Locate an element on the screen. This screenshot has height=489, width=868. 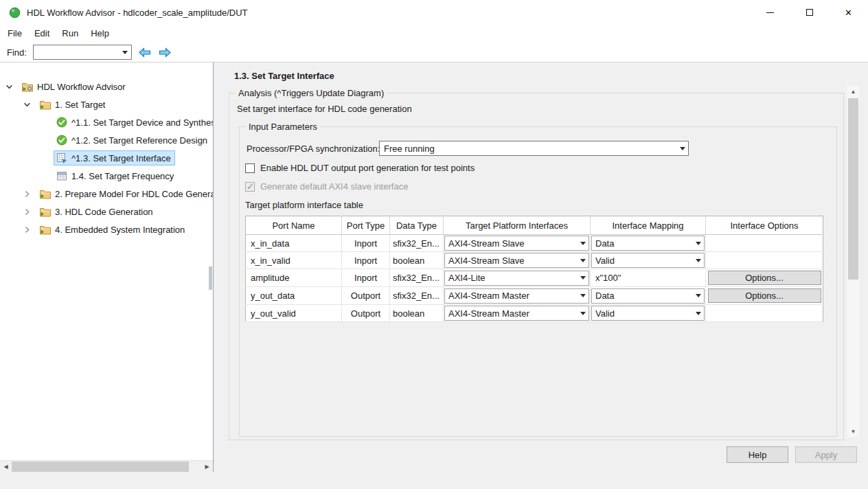
interface-mapping-cell: x"100" is located at coordinates (648, 278).